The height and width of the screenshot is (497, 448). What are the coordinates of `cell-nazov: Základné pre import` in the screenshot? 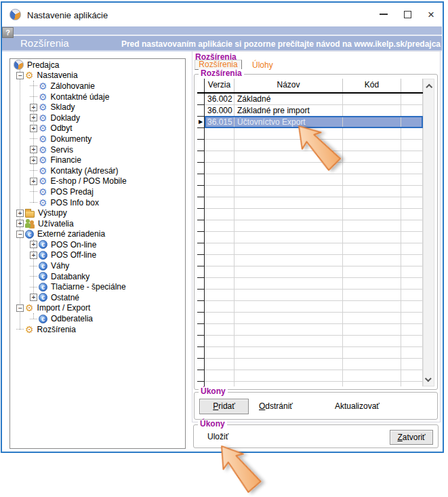 It's located at (289, 111).